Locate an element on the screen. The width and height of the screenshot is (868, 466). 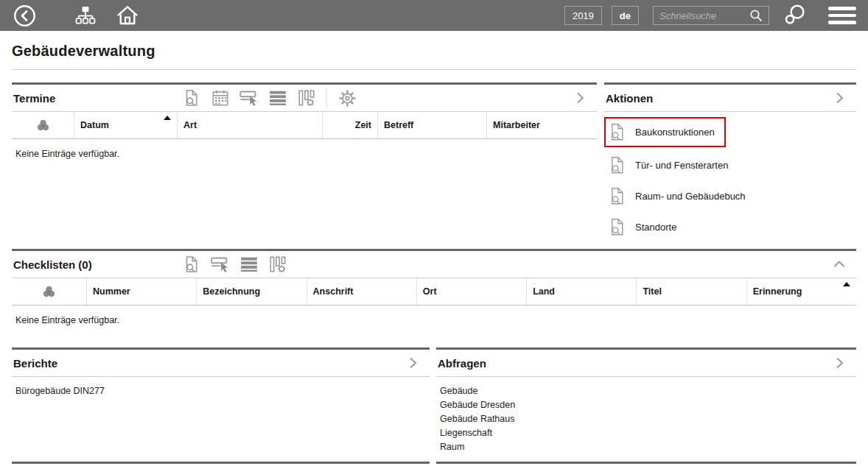
column-header-zeit: Zeit is located at coordinates (349, 125).